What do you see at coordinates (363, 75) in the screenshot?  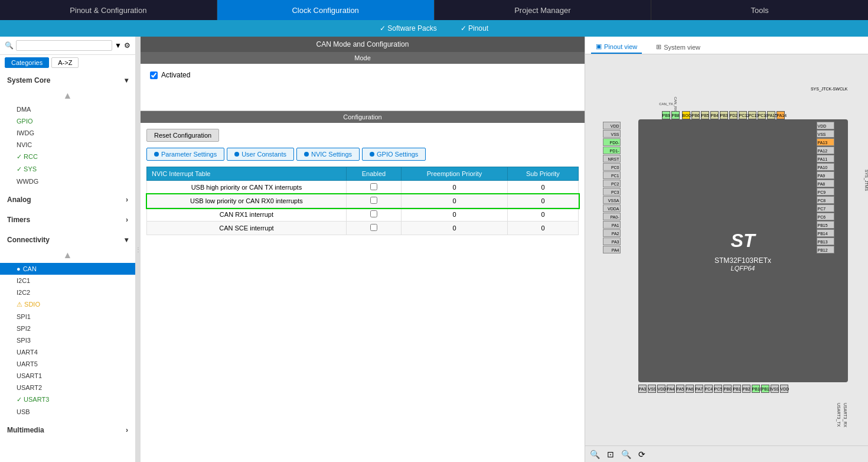 I see `activated-row: Activated` at bounding box center [363, 75].